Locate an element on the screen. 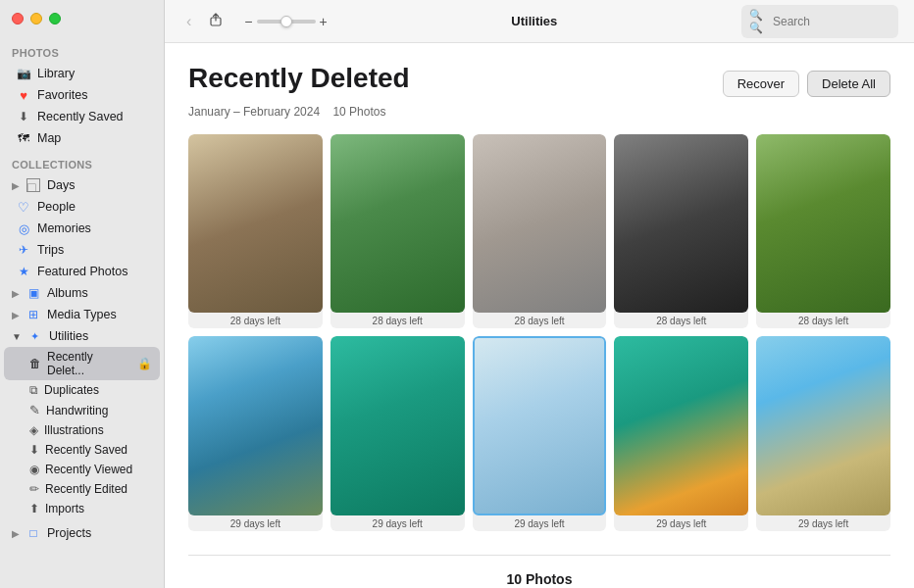 The image size is (914, 588). sidebar-item-featured-photos: Featured Photos is located at coordinates (82, 271).